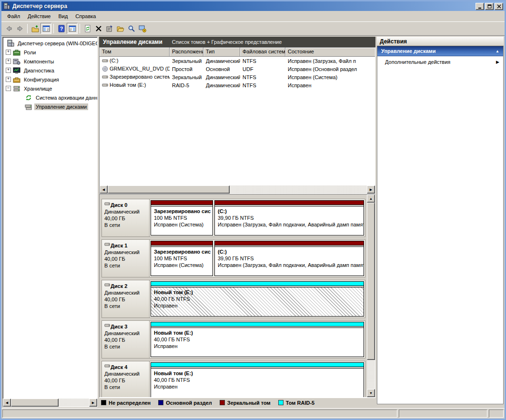  What do you see at coordinates (105, 85) in the screenshot?
I see `drive-icon` at bounding box center [105, 85].